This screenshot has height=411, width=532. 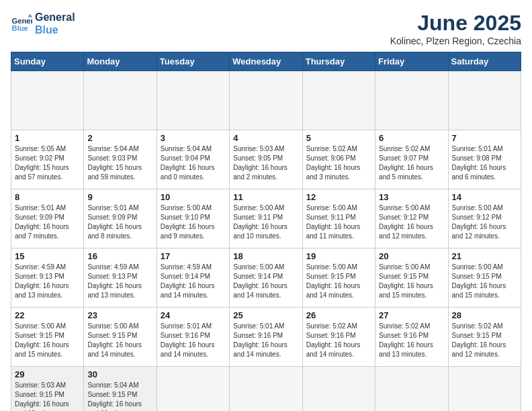 I want to click on day-number: 30, so click(x=120, y=375).